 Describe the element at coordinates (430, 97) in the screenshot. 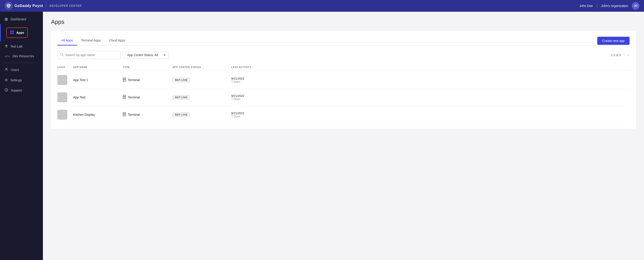

I see `app-activity-cell: 9/21/2022 7:26am` at that location.